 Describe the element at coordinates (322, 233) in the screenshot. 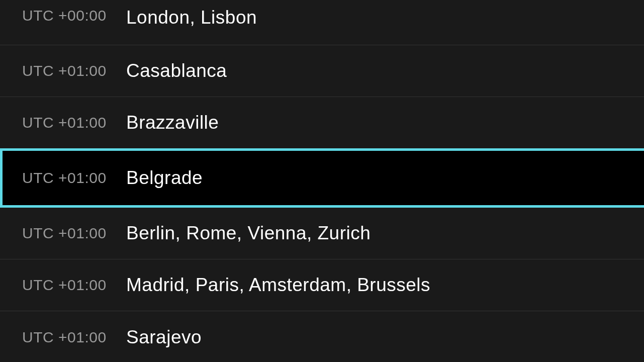

I see `timezone-row: UTC +01:00 Berlin, Rome, Vienna, Zurich` at that location.